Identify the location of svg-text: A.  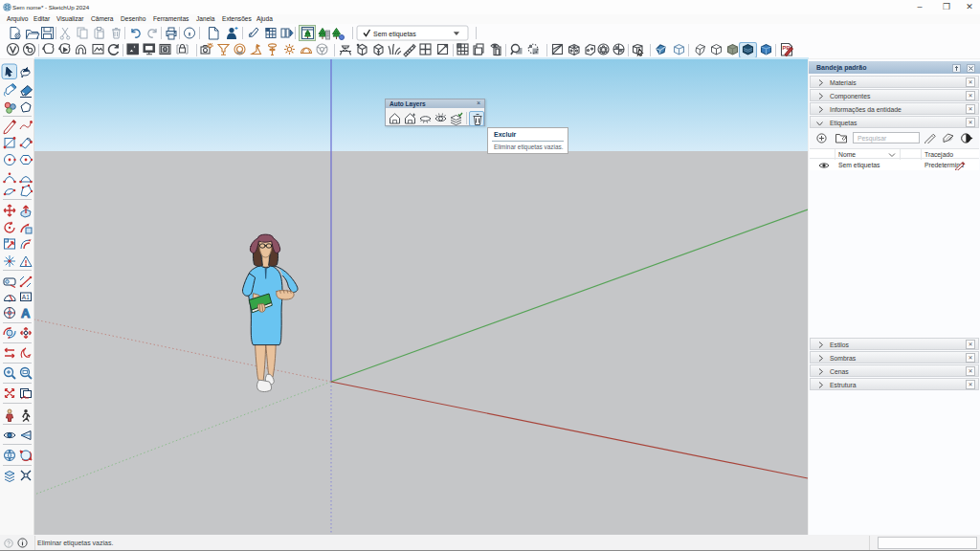
(26, 314).